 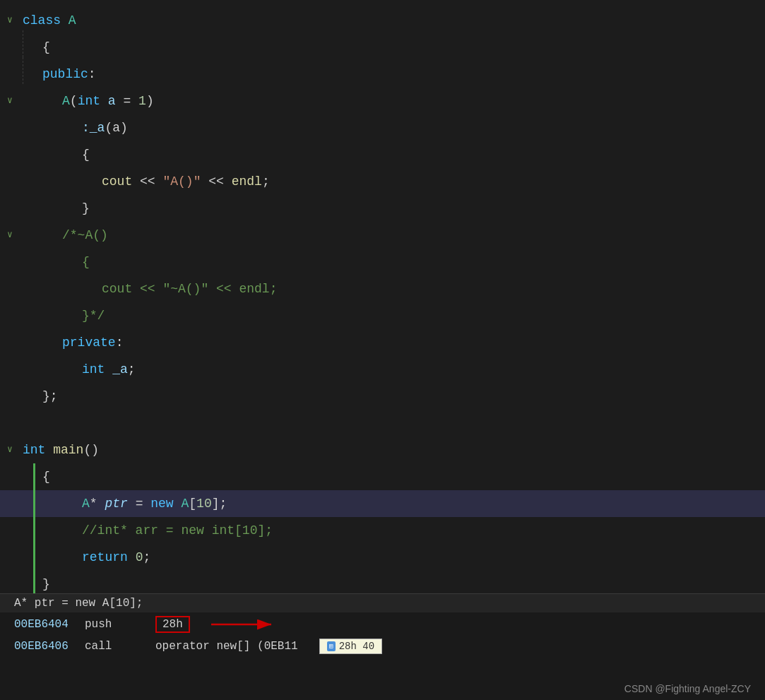 What do you see at coordinates (383, 646) in the screenshot?
I see `asm-line-2: 00EB6406 call operator new[] (0EB11 ⊞ 28…` at bounding box center [383, 646].